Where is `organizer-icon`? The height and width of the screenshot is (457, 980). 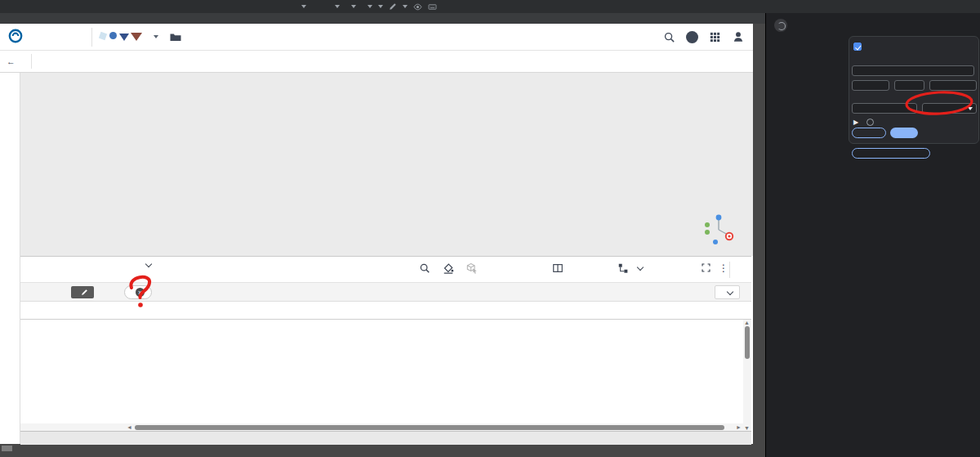 organizer-icon is located at coordinates (623, 268).